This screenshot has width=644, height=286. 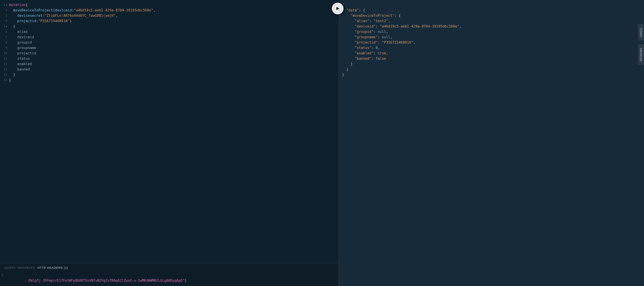 What do you see at coordinates (493, 40) in the screenshot?
I see `response-code: { "data": { "moveDeviceToProject": { "al…` at bounding box center [493, 40].